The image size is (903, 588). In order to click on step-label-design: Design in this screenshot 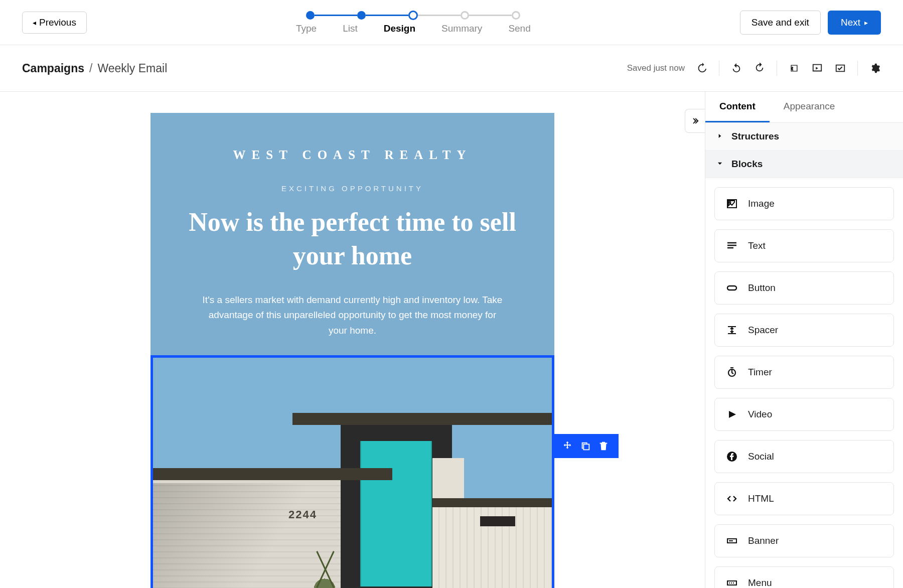, I will do `click(399, 29)`.